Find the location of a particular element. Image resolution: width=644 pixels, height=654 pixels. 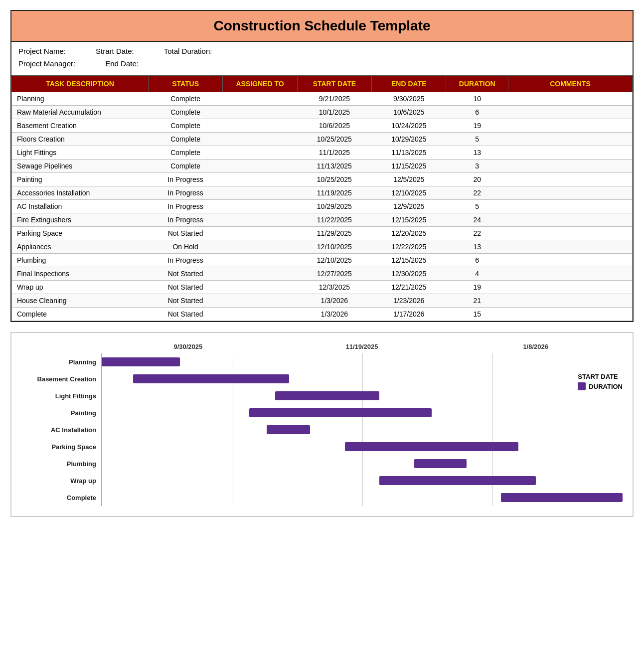

table-row: Floors Creation Complete 10/25/2025 10/2… is located at coordinates (322, 140).